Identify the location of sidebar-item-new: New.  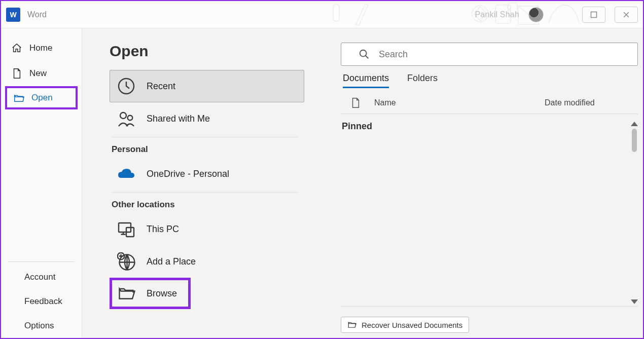
(42, 73).